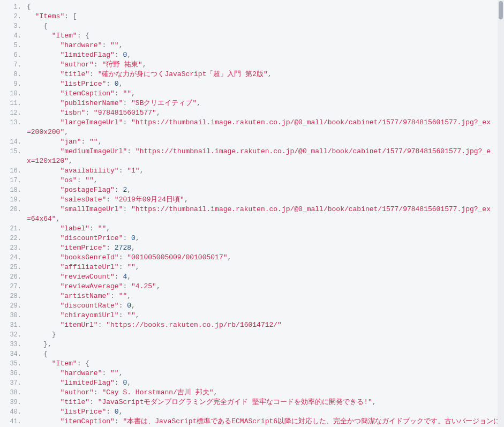 The height and width of the screenshot is (427, 504). I want to click on line-number: 19., so click(11, 200).